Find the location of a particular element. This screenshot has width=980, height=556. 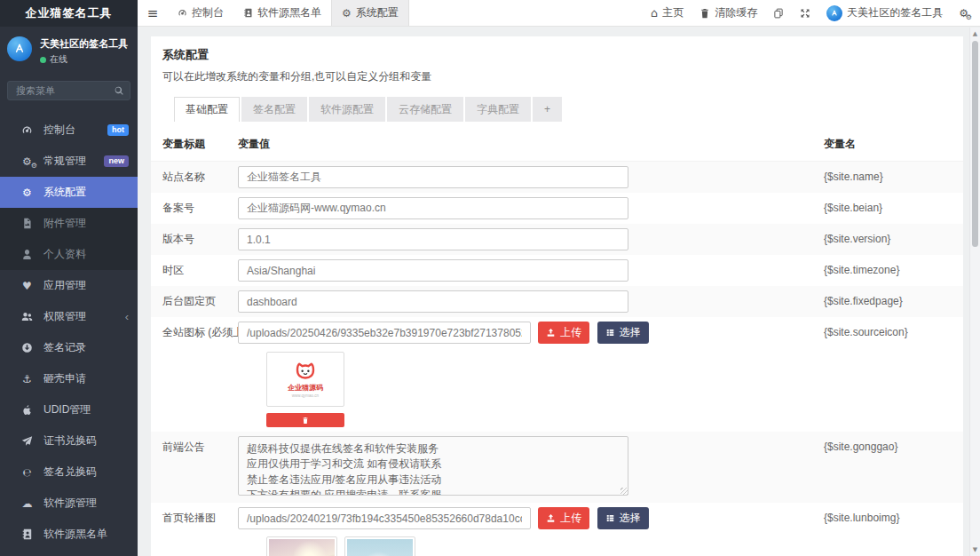

topbar-tab-system-config: ⚙ 系统配置 is located at coordinates (370, 12).